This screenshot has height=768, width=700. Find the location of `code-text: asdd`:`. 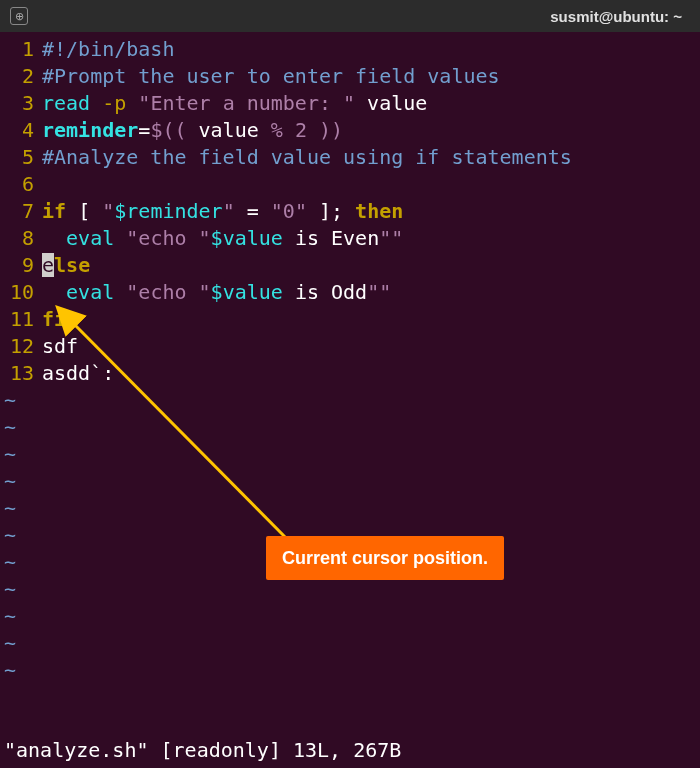

code-text: asdd`: is located at coordinates (78, 373).